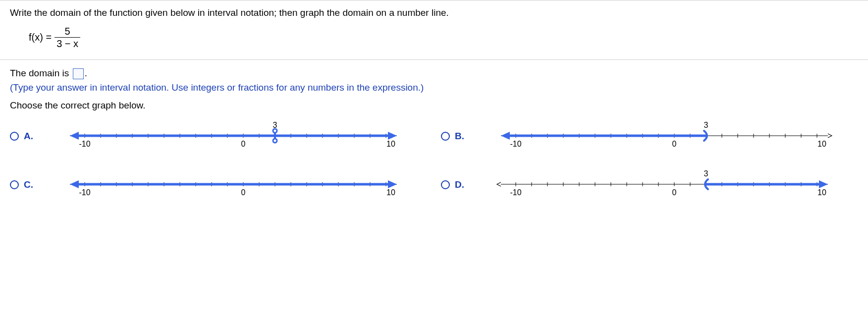 Image resolution: width=868 pixels, height=320 pixels. What do you see at coordinates (78, 74) in the screenshot?
I see `domain-input` at bounding box center [78, 74].